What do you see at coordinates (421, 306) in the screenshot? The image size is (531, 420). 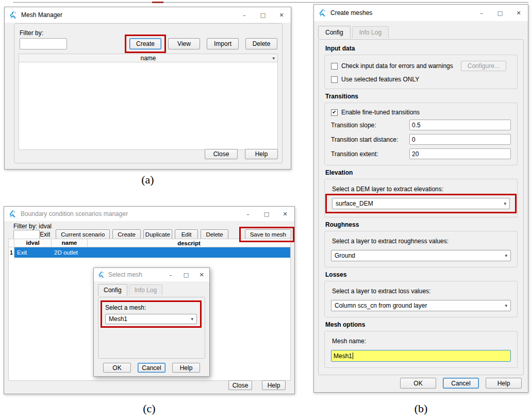 I see `loss-layer-select: Column scs_cn from ground layer ▾` at bounding box center [421, 306].